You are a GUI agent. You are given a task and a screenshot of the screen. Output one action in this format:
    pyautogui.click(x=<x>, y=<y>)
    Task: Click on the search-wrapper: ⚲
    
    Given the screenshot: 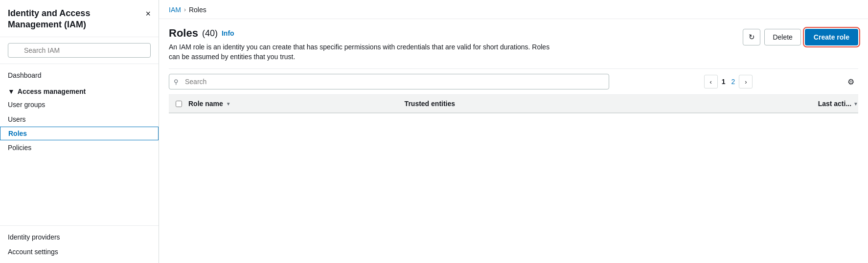 What is the action you would take?
    pyautogui.click(x=79, y=50)
    